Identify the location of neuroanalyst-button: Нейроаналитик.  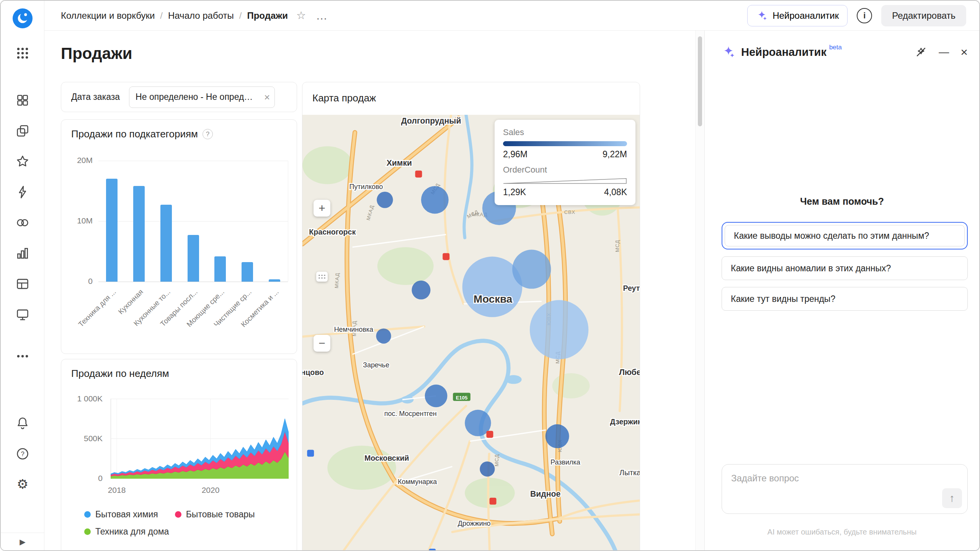
(797, 16).